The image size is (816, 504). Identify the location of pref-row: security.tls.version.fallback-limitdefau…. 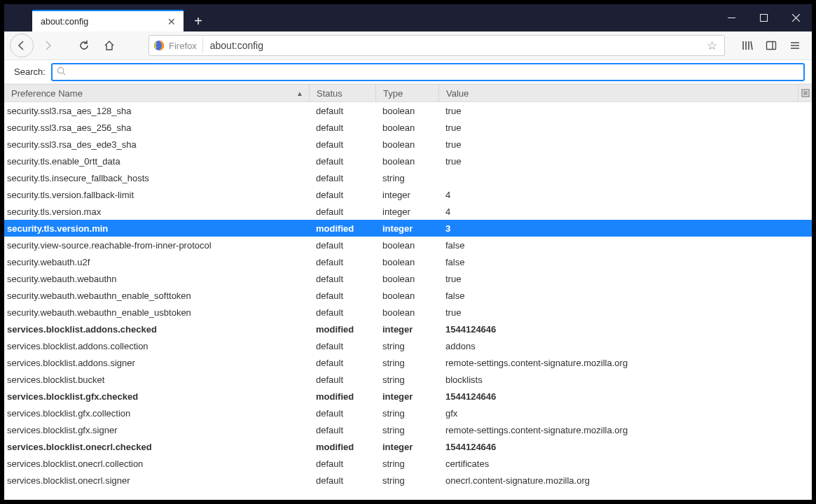
(408, 195).